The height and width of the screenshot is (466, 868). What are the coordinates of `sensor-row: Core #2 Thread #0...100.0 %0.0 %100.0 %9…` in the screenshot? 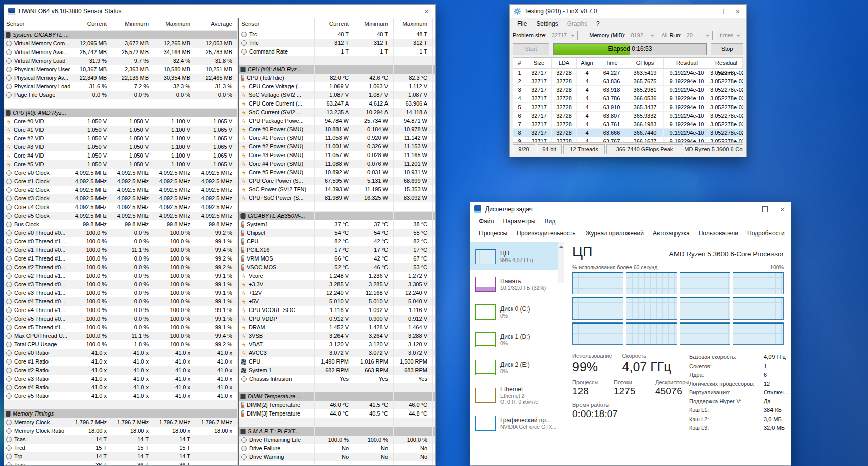 It's located at (121, 268).